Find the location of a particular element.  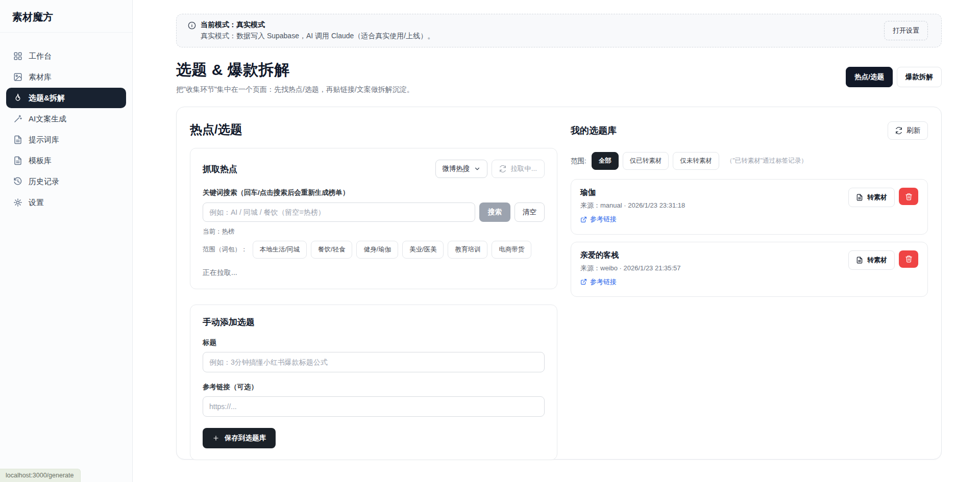

open-settings-button: 打开设置 is located at coordinates (906, 31).